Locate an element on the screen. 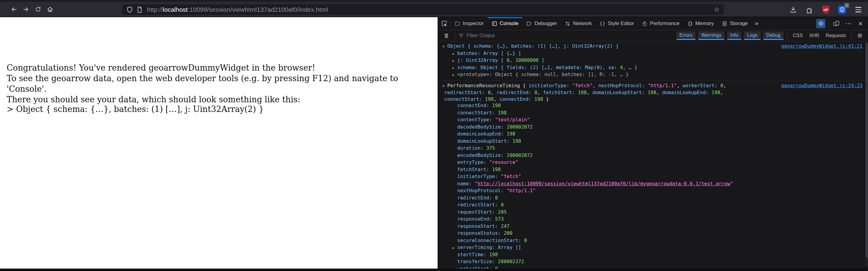 Image resolution: width=868 pixels, height=271 pixels. app-menu-button is located at coordinates (858, 10).